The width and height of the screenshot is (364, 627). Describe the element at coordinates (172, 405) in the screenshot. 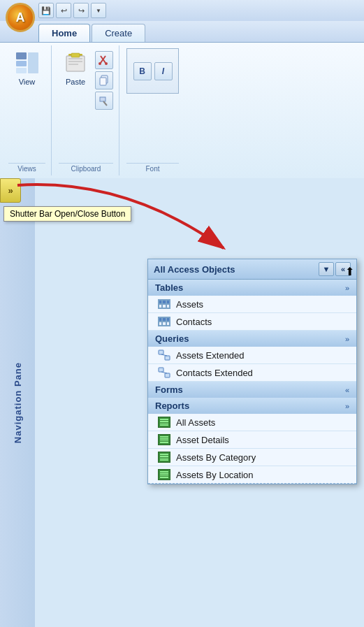

I see `reports-section-title: Reports` at that location.